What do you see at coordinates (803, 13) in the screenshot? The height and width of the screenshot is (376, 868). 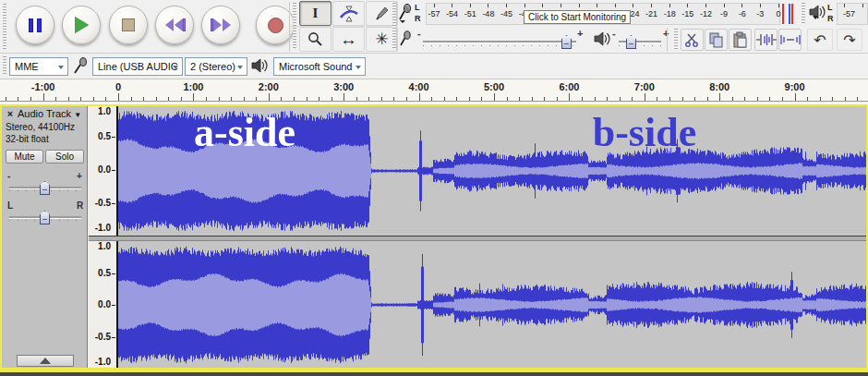 I see `playback-meter-grip` at bounding box center [803, 13].